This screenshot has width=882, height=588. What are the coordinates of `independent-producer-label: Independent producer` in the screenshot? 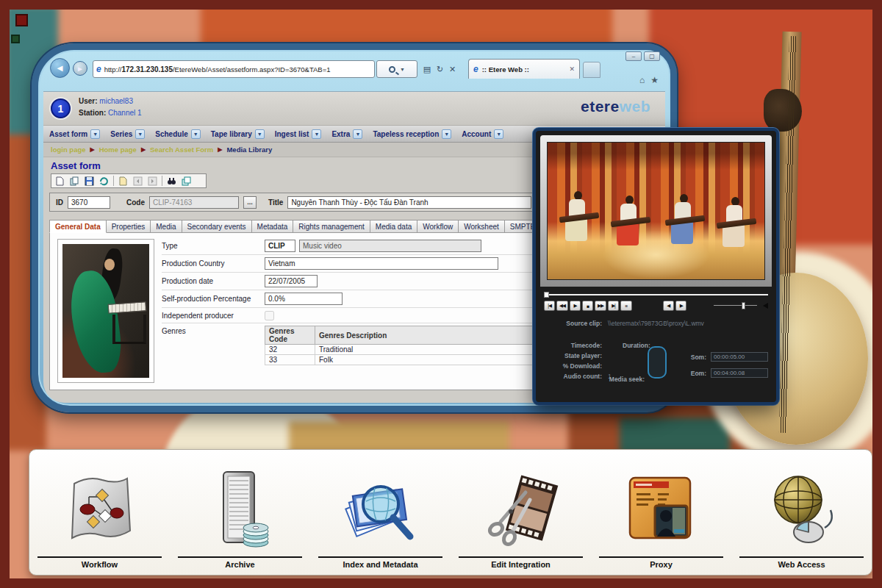 It's located at (213, 316).